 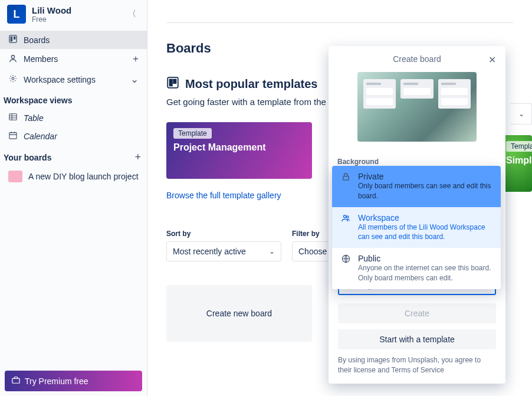 What do you see at coordinates (16, 381) in the screenshot?
I see `briefcase-icon` at bounding box center [16, 381].